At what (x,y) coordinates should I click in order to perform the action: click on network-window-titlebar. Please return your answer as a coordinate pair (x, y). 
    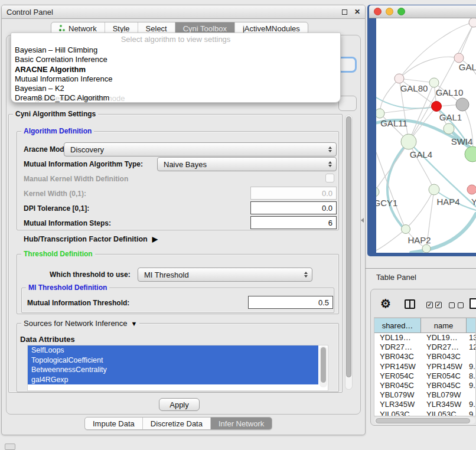
    Looking at the image, I should click on (423, 12).